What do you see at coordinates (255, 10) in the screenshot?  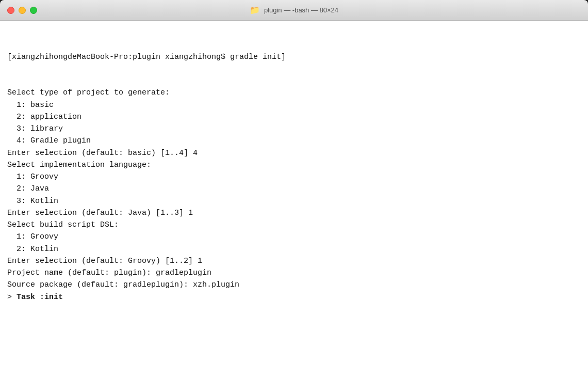 I see `folder-icon: 📁` at bounding box center [255, 10].